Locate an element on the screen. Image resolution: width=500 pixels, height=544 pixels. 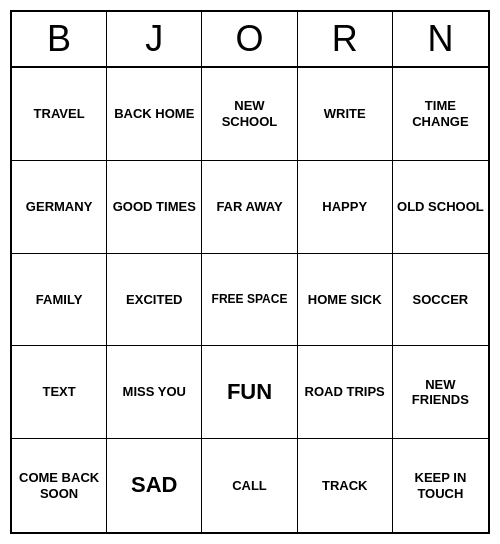
bingo-cell: EXCITED is located at coordinates (154, 300).